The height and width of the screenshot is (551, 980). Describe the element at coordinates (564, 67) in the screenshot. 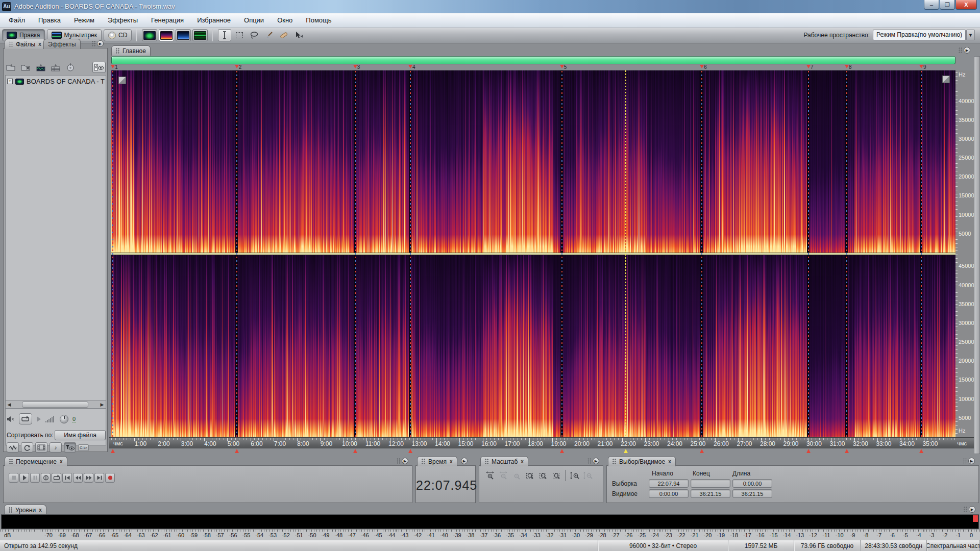

I see `marker-5: 5` at that location.